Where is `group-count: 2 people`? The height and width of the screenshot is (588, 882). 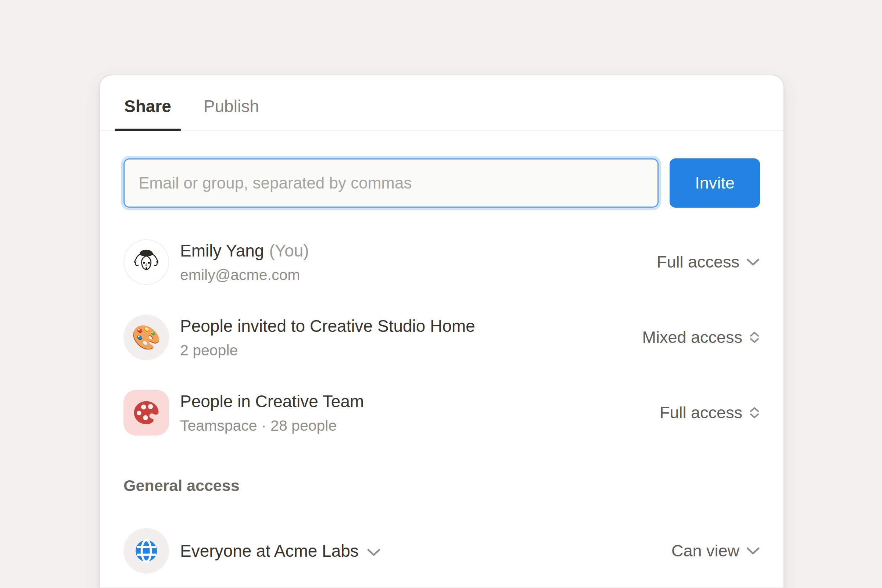
group-count: 2 people is located at coordinates (328, 350).